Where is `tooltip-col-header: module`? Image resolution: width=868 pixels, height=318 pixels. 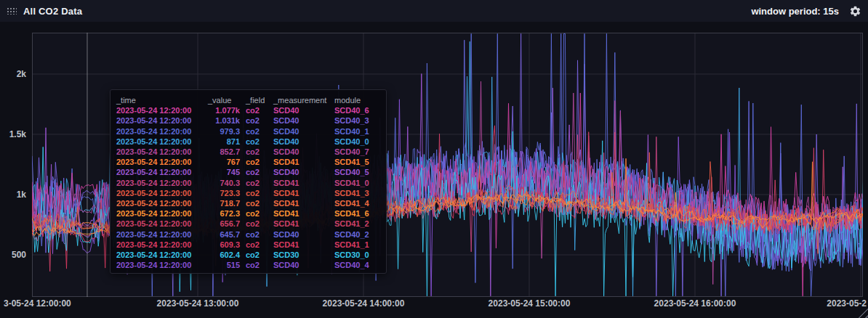
tooltip-col-header: module is located at coordinates (358, 100).